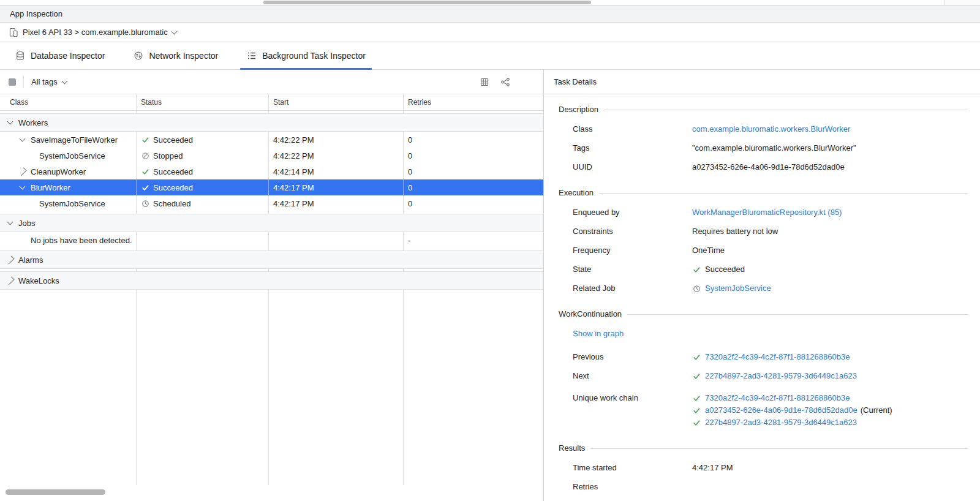 This screenshot has width=980, height=501. Describe the element at coordinates (96, 32) in the screenshot. I see `process-selector-label: Pixel 6 API 33 > com.example.bluromatic` at that location.